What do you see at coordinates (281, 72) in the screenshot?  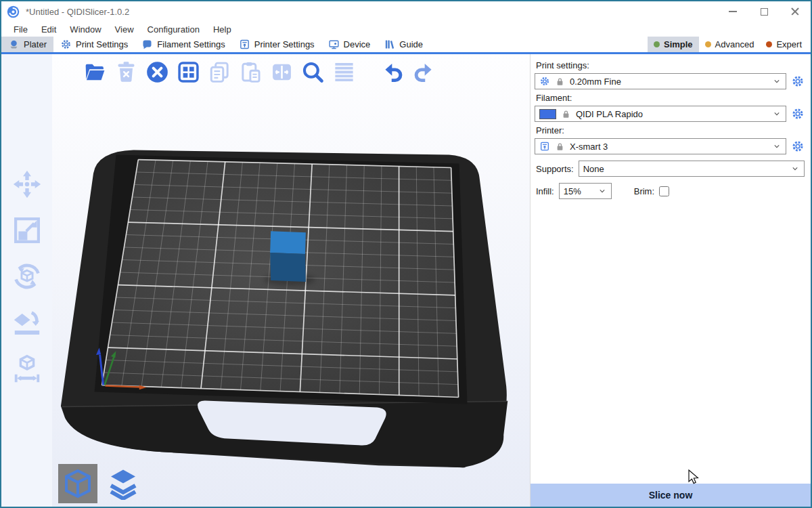 I see `split-objects-button` at bounding box center [281, 72].